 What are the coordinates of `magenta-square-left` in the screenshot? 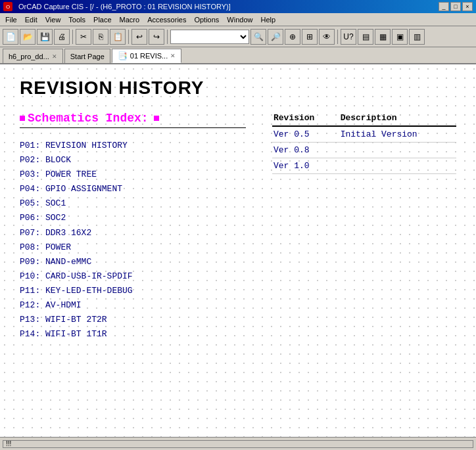 It's located at (22, 118).